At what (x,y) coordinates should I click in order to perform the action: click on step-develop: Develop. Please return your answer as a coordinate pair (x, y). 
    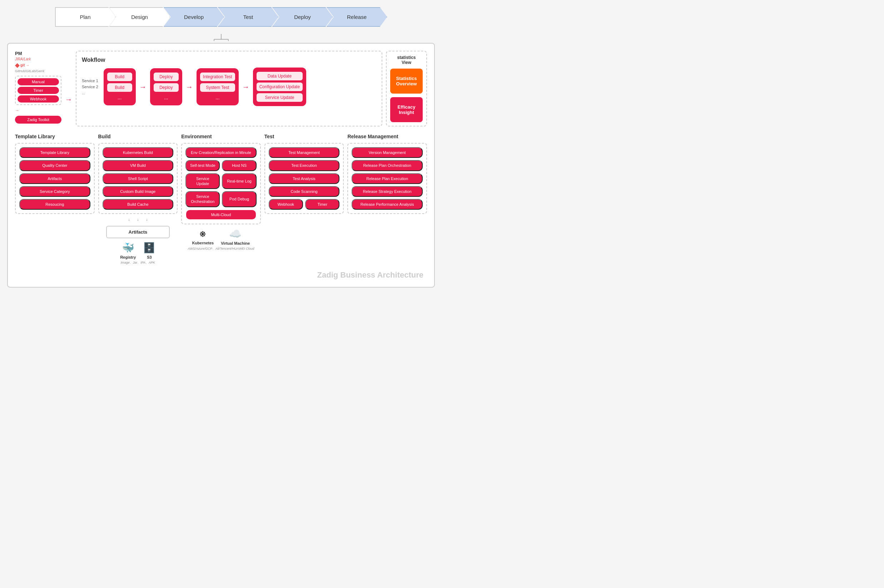
    Looking at the image, I should click on (194, 17).